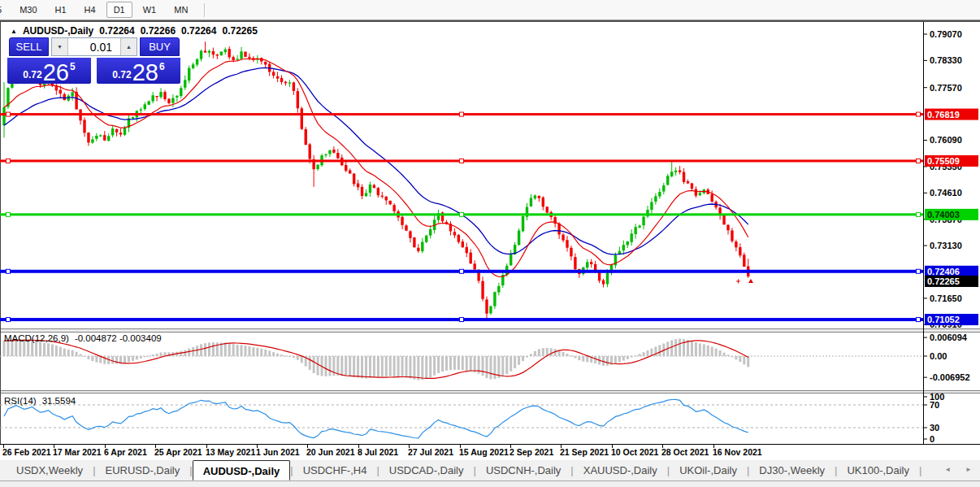 This screenshot has height=487, width=980. What do you see at coordinates (932, 439) in the screenshot?
I see `rsi-axis-label: 0` at bounding box center [932, 439].